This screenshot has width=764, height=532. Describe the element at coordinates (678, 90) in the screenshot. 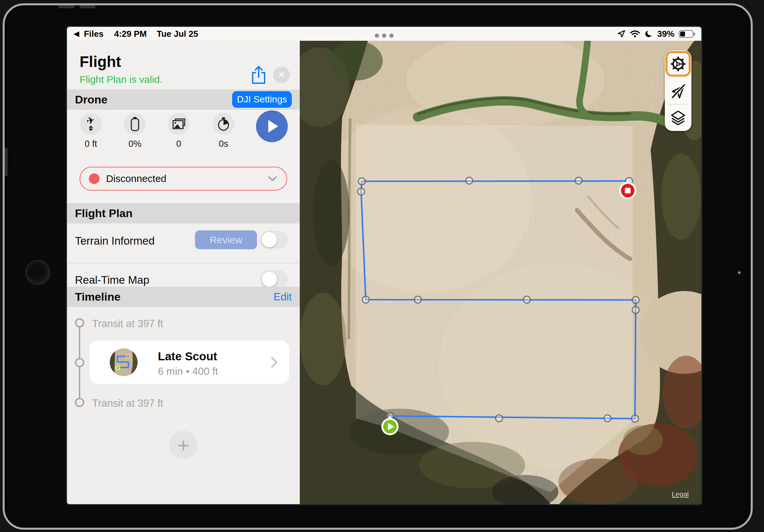

I see `map-toolbar` at that location.